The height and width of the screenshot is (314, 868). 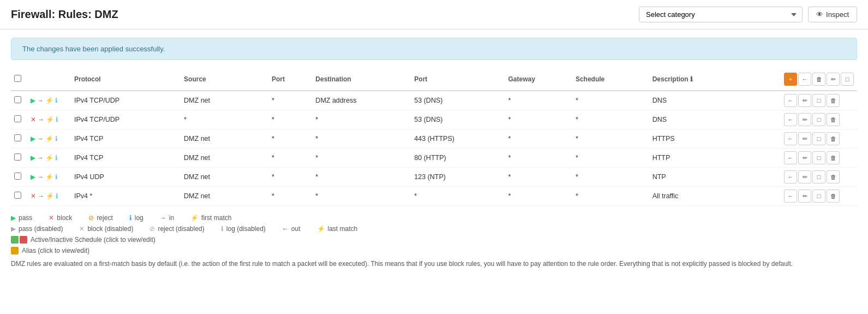 I want to click on protocol-cell: IPv4 TCP, so click(x=125, y=139).